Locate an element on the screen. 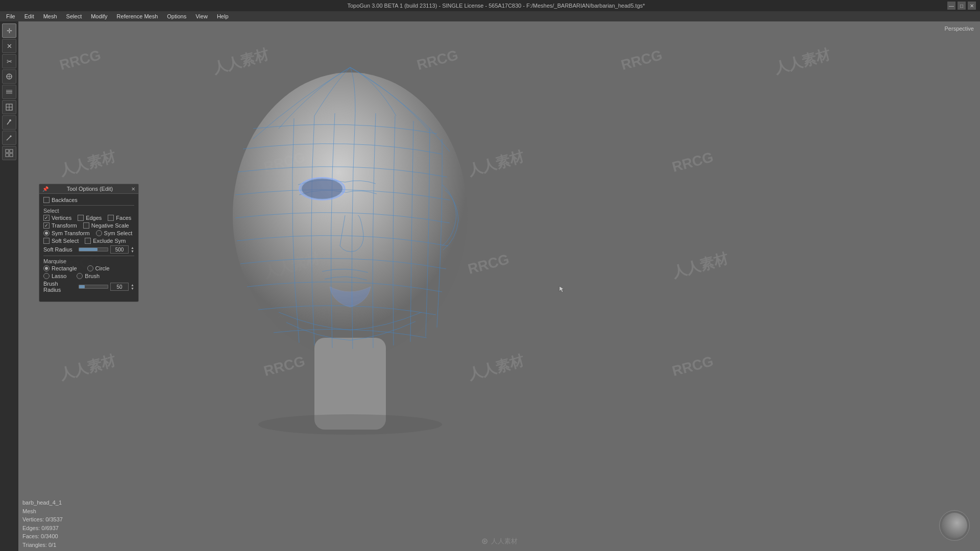 The image size is (980, 551). window-title: TopoGun 3.00 BETA 1 (build 23113) - SING… is located at coordinates (496, 6).